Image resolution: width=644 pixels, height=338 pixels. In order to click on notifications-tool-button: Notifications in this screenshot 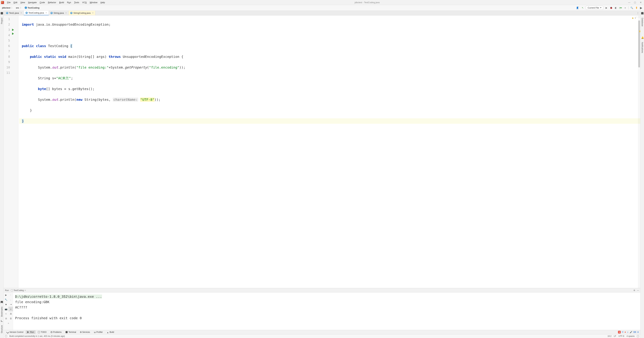, I will do `click(642, 48)`.